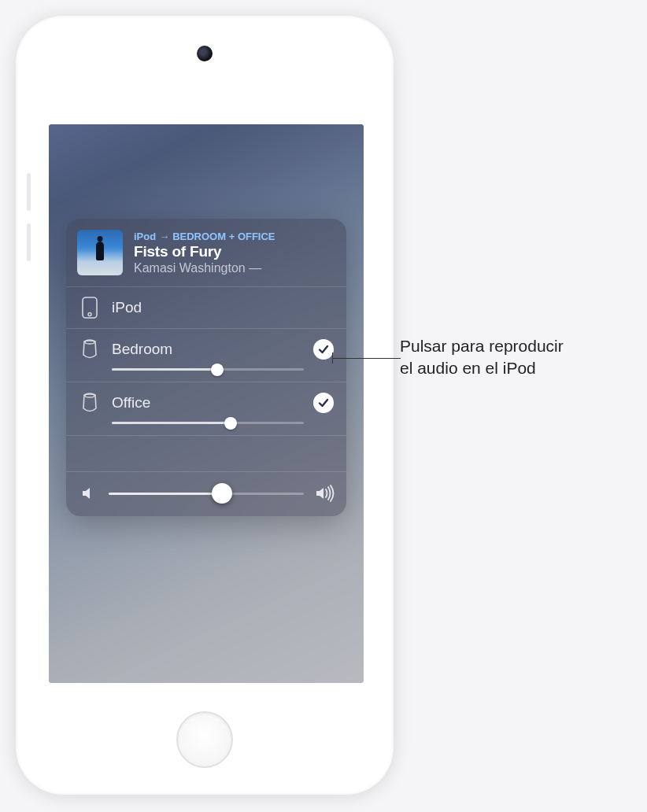 Image resolution: width=647 pixels, height=812 pixels. I want to click on album-art, so click(100, 253).